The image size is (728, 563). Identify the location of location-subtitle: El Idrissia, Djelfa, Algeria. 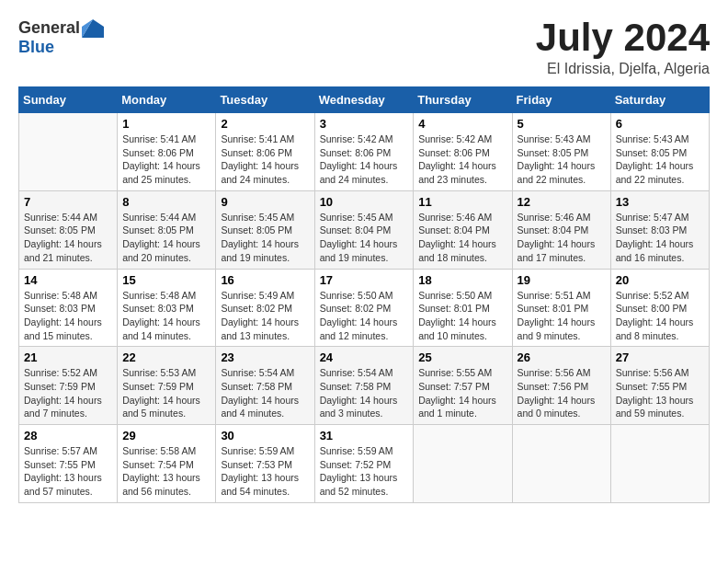
(623, 69).